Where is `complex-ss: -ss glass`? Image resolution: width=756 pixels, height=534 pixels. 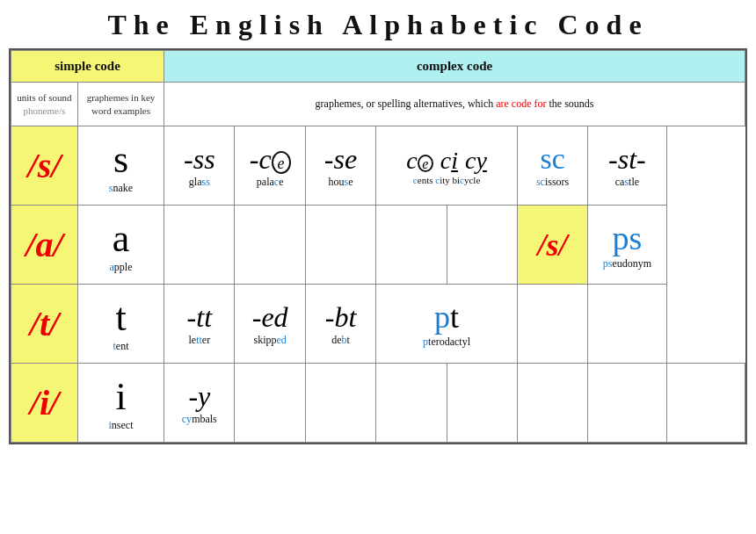
complex-ss: -ss glass is located at coordinates (200, 166).